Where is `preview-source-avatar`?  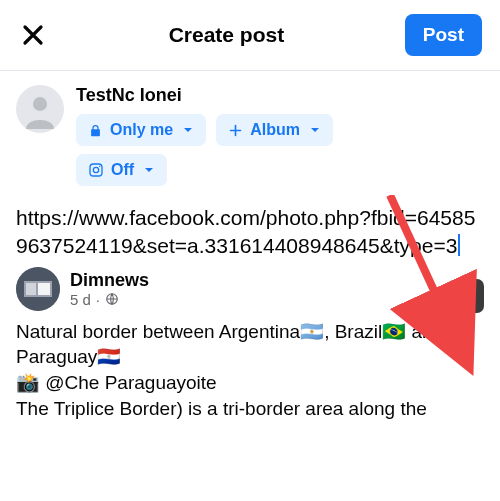 preview-source-avatar is located at coordinates (38, 289).